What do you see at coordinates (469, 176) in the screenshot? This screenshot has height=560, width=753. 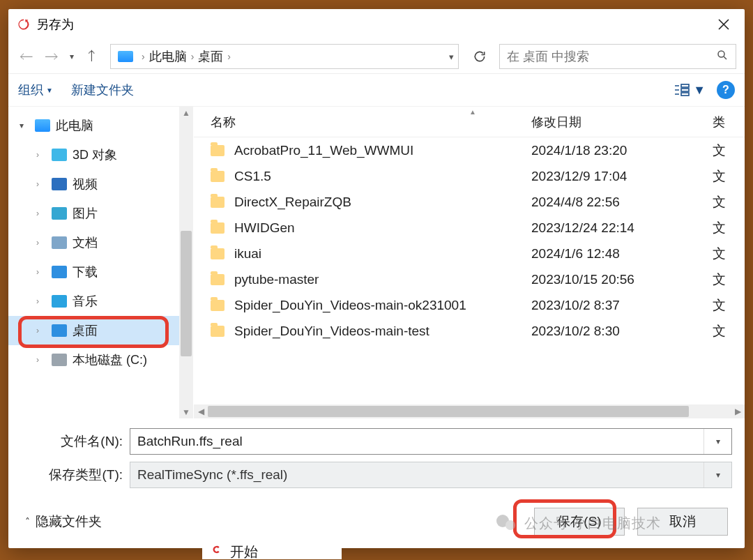 I see `file-row: CS1.5 2023/12/9 17:04 文` at bounding box center [469, 176].